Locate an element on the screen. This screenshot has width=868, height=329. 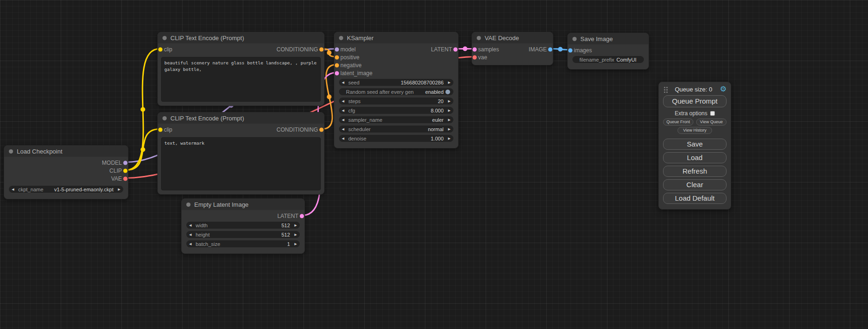
images-input-dot is located at coordinates (571, 50).